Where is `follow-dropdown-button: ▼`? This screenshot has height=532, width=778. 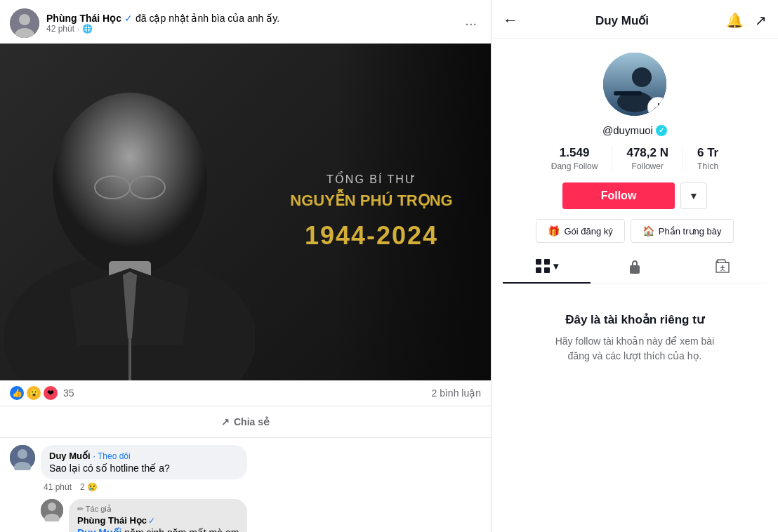
follow-dropdown-button: ▼ is located at coordinates (694, 196).